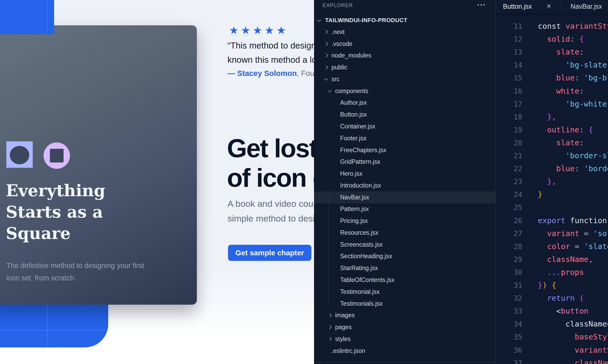  What do you see at coordinates (528, 7) in the screenshot?
I see `tab-button-jsx: Button.jsx ×` at bounding box center [528, 7].